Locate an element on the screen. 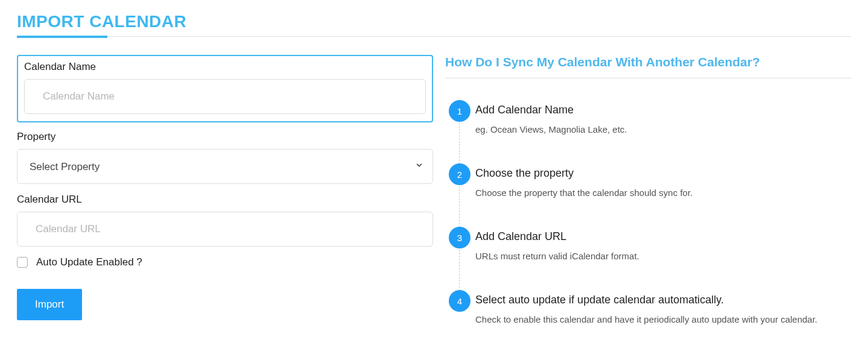 This screenshot has width=868, height=354. step-desc: URLs must return valid iCalendar format. is located at coordinates (664, 256).